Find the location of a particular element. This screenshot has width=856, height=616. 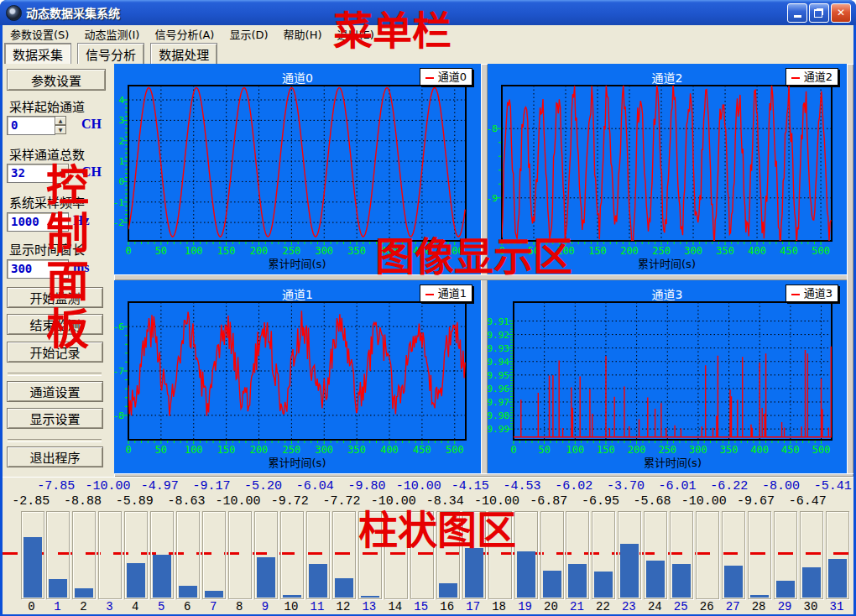

channel-axis-label: 3 is located at coordinates (109, 607).